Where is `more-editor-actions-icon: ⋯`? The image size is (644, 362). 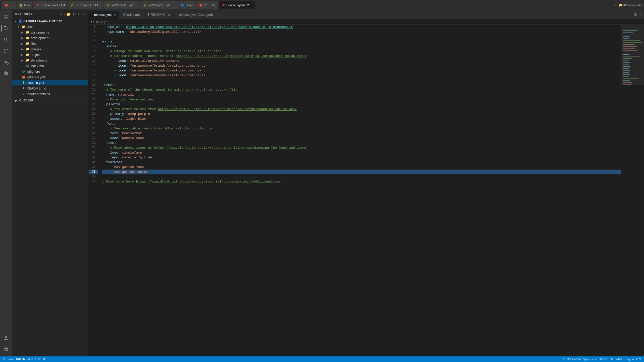
more-editor-actions-icon: ⋯ is located at coordinates (640, 14).